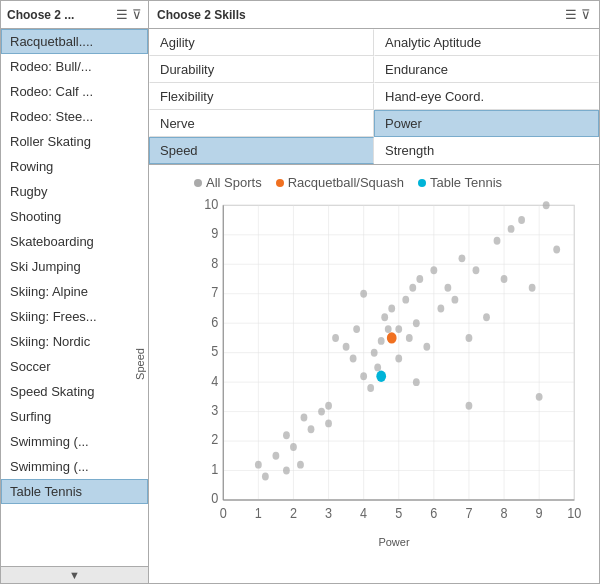  What do you see at coordinates (214, 292) in the screenshot?
I see `svg-text: 7` at bounding box center [214, 292].